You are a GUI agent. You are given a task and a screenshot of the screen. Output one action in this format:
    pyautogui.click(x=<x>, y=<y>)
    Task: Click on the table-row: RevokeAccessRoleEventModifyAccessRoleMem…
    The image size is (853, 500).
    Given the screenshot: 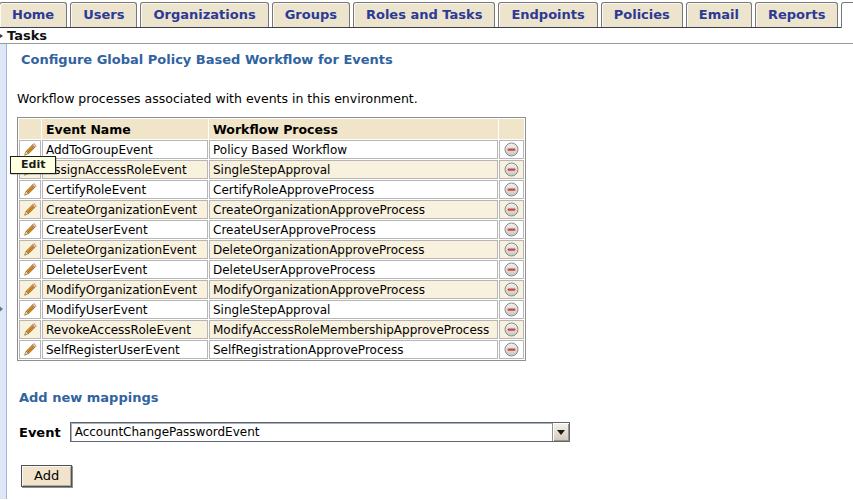 What is the action you would take?
    pyautogui.click(x=272, y=330)
    